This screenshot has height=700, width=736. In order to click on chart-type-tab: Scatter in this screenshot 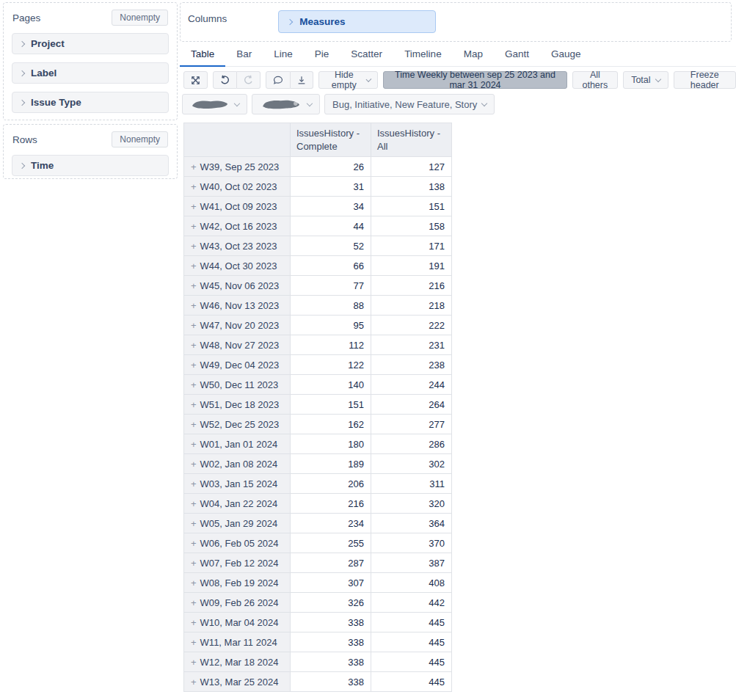, I will do `click(367, 56)`.